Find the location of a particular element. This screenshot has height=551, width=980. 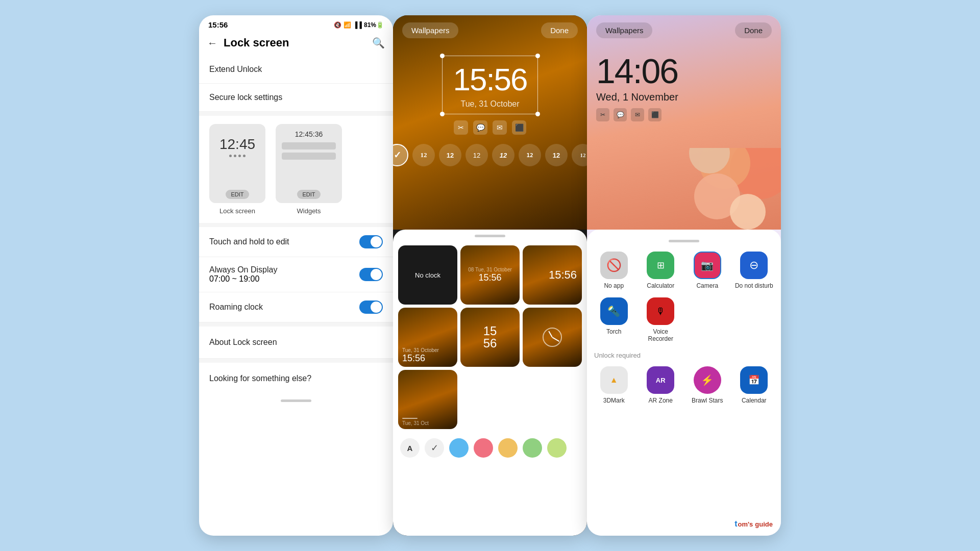

color-pink is located at coordinates (483, 448).